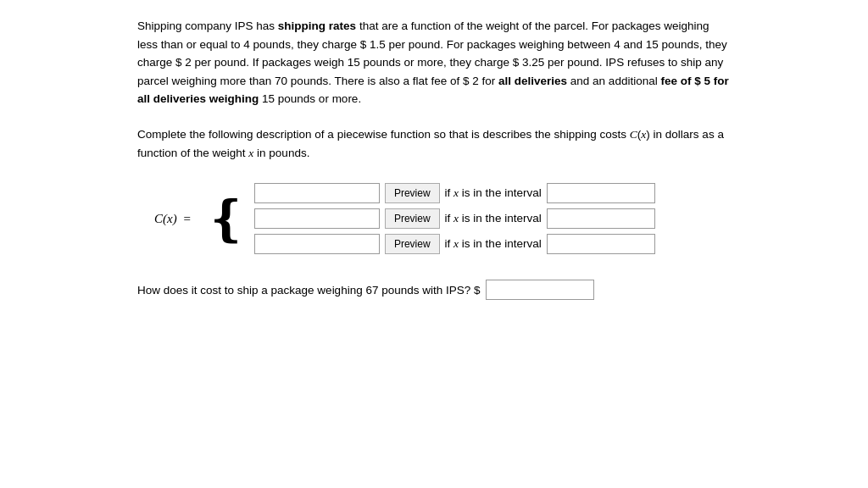 The width and height of the screenshot is (868, 488). Describe the element at coordinates (434, 290) in the screenshot. I see `final-question: How does it cost to ship a package weigh…` at that location.